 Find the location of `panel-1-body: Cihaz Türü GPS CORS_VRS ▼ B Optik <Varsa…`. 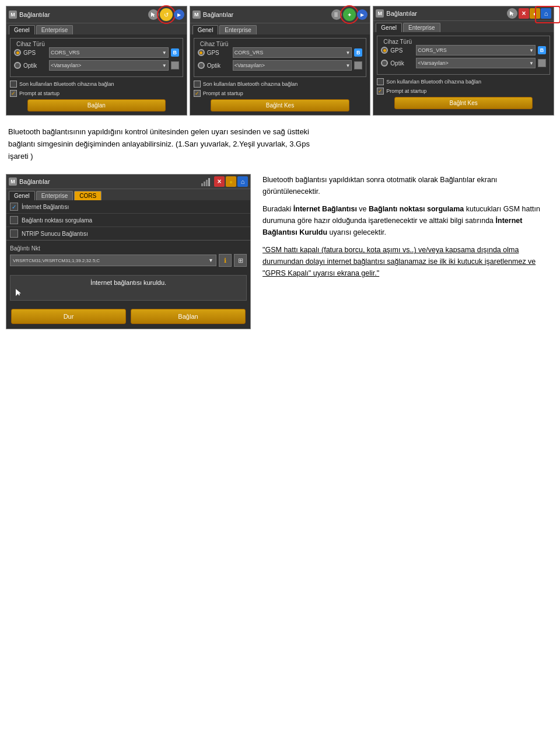

panel-1-body: Cihaz Türü GPS CORS_VRS ▼ B Optik <Varsa… is located at coordinates (97, 75).